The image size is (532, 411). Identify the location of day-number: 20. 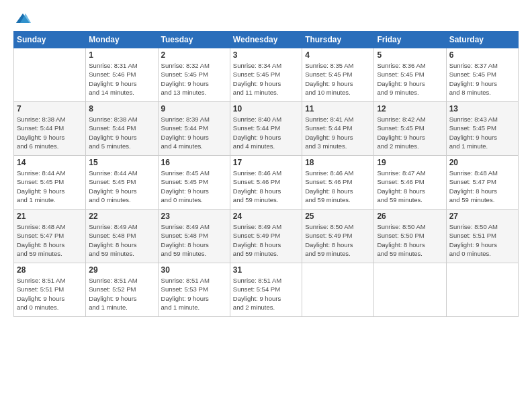
(482, 163).